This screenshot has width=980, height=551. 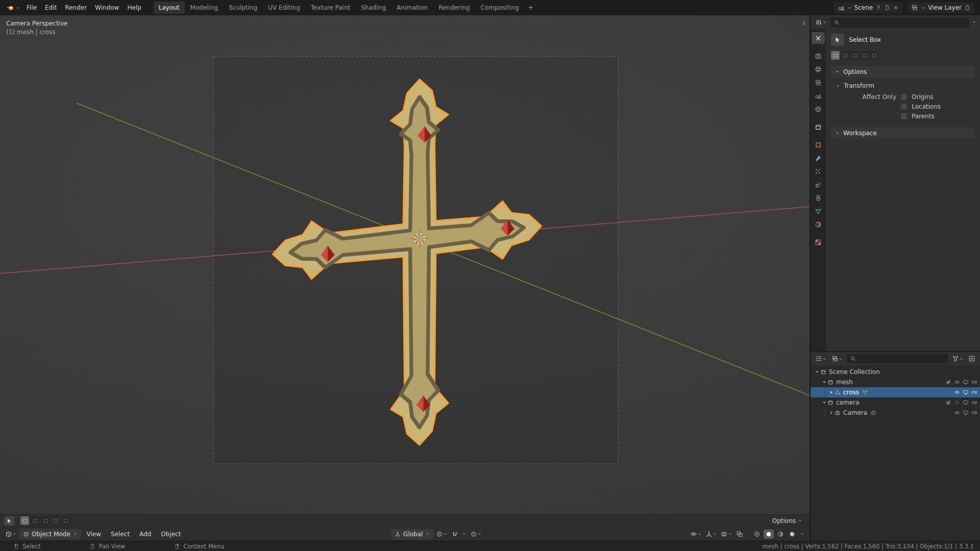 I want to click on tab-scene, so click(x=818, y=96).